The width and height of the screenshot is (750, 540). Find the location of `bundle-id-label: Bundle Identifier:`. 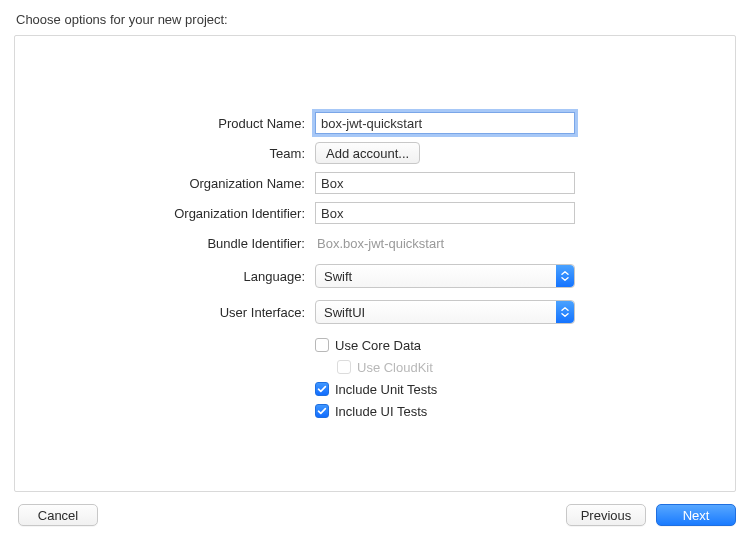

bundle-id-label: Bundle Identifier: is located at coordinates (165, 244).